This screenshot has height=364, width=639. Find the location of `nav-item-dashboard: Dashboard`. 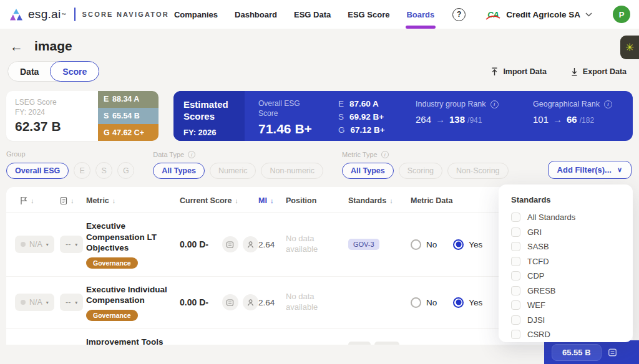

nav-item-dashboard: Dashboard is located at coordinates (256, 15).